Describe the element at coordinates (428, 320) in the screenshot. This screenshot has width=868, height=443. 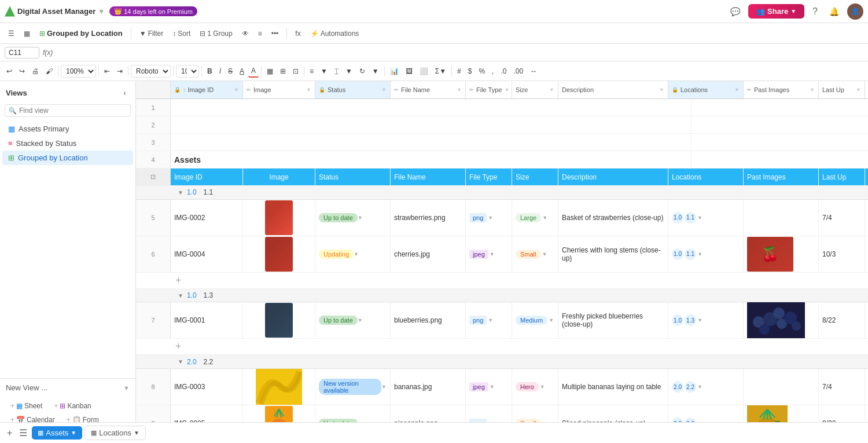
I see `row-7-filename: blueberries.png` at that location.